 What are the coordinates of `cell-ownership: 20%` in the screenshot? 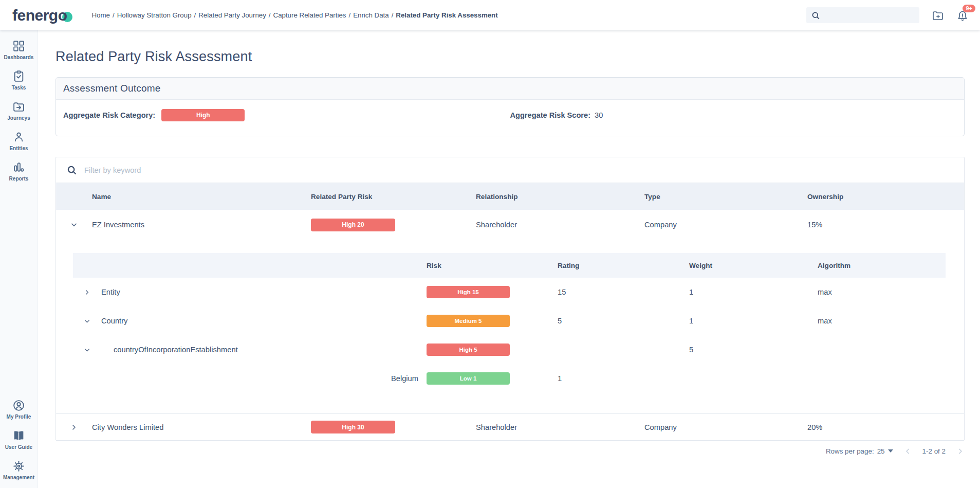 It's located at (886, 427).